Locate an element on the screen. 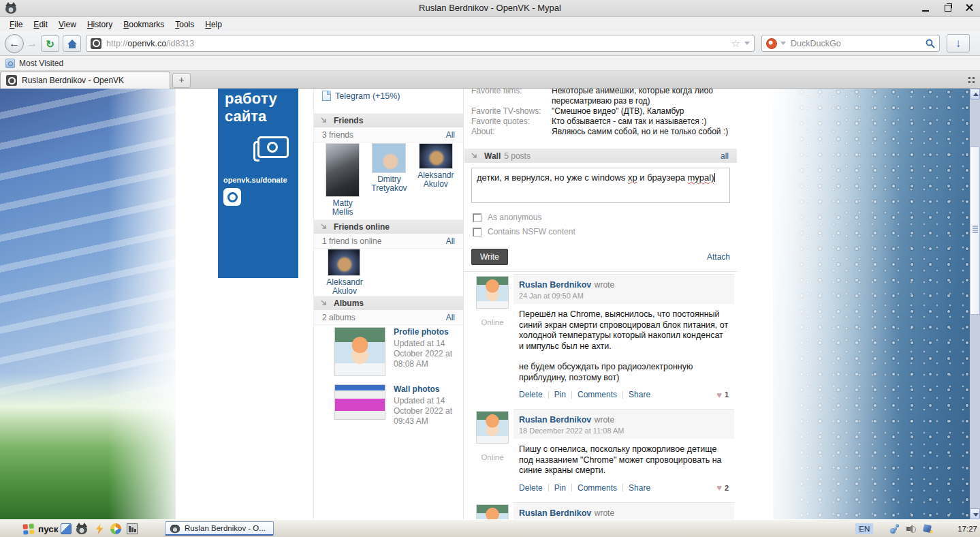  anonymous-checkbox is located at coordinates (477, 218).